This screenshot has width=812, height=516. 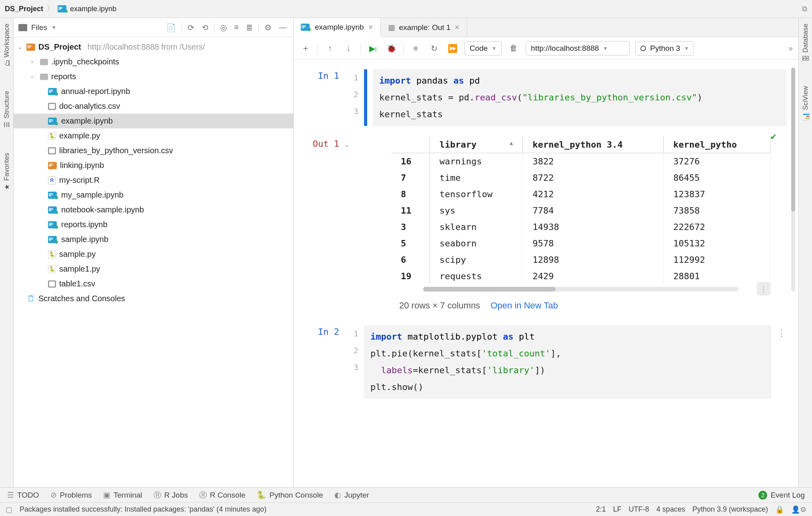 What do you see at coordinates (618, 510) in the screenshot?
I see `status-line-sep: LF` at bounding box center [618, 510].